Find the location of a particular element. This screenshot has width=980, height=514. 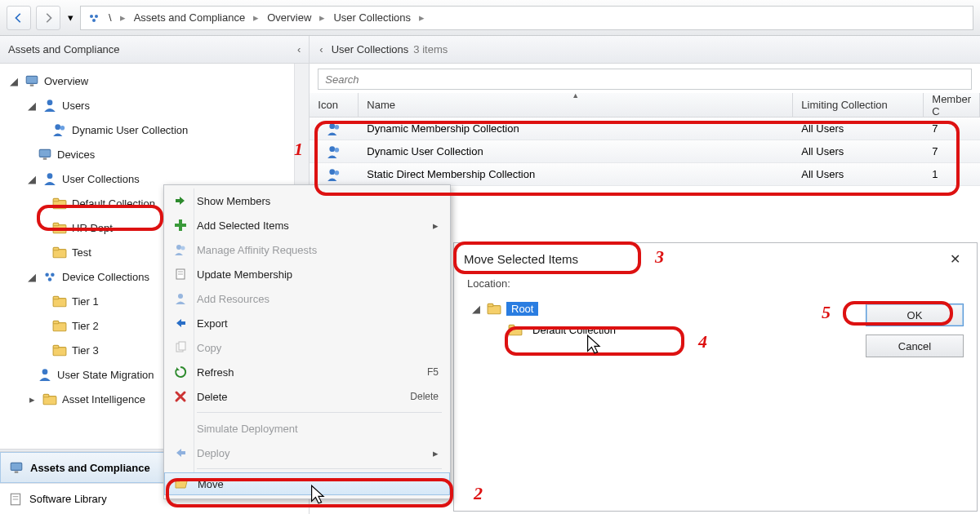

collapse-icon: ‹ is located at coordinates (321, 49).